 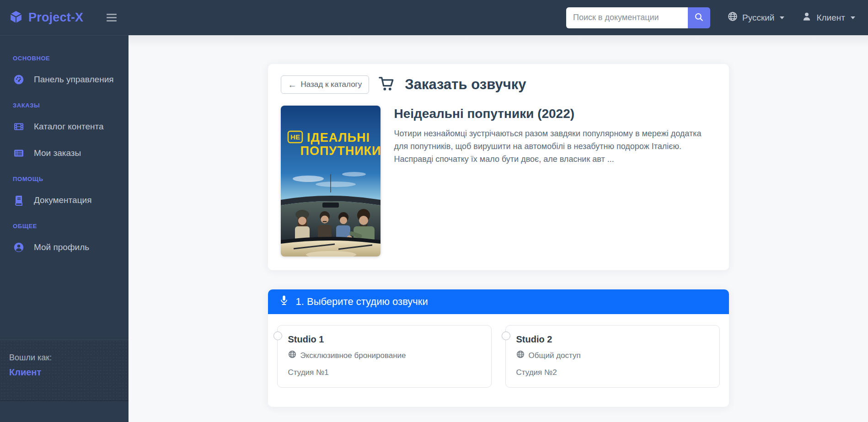 I want to click on studio-option-1: Studio 1 Эксклюзивное бронирование, so click(x=384, y=357).